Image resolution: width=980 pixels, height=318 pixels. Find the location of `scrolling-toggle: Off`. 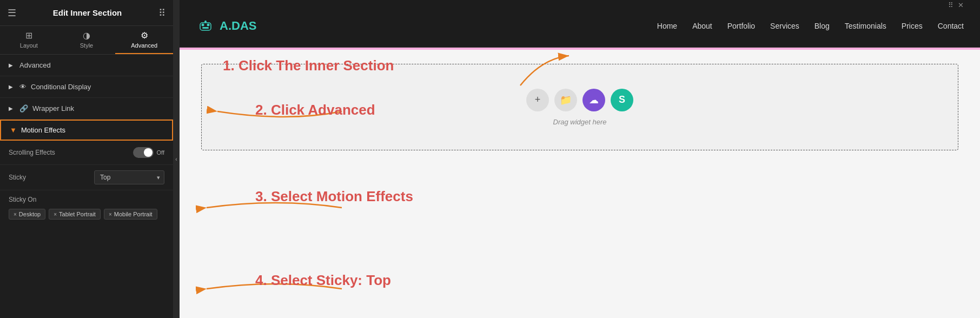

scrolling-toggle: Off is located at coordinates (149, 153).